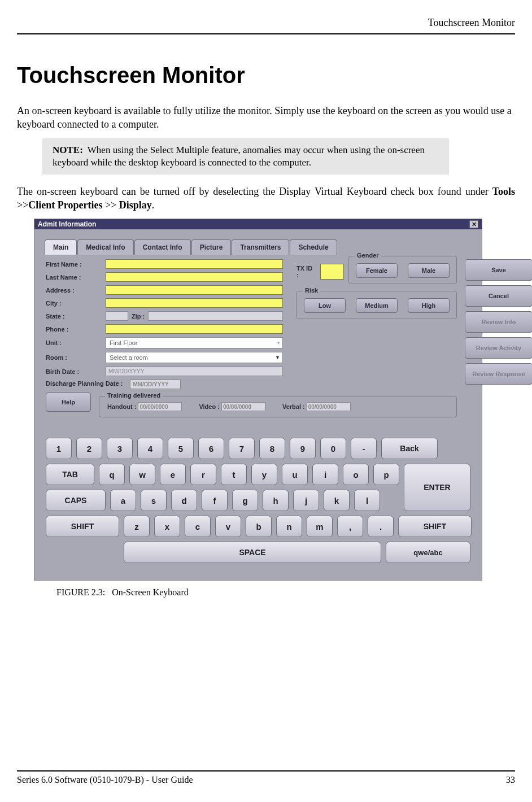  Describe the element at coordinates (429, 271) in the screenshot. I see `male-button: Male` at that location.